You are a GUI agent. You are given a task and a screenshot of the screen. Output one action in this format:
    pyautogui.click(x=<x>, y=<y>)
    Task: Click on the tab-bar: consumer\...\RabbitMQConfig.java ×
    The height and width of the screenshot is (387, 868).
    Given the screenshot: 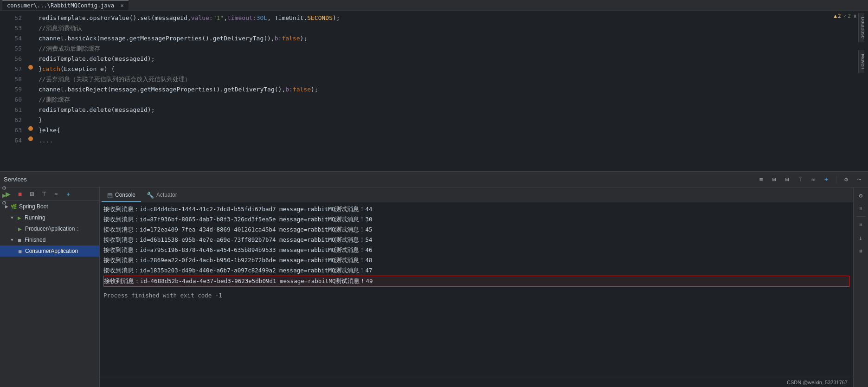 What is the action you would take?
    pyautogui.click(x=434, y=6)
    